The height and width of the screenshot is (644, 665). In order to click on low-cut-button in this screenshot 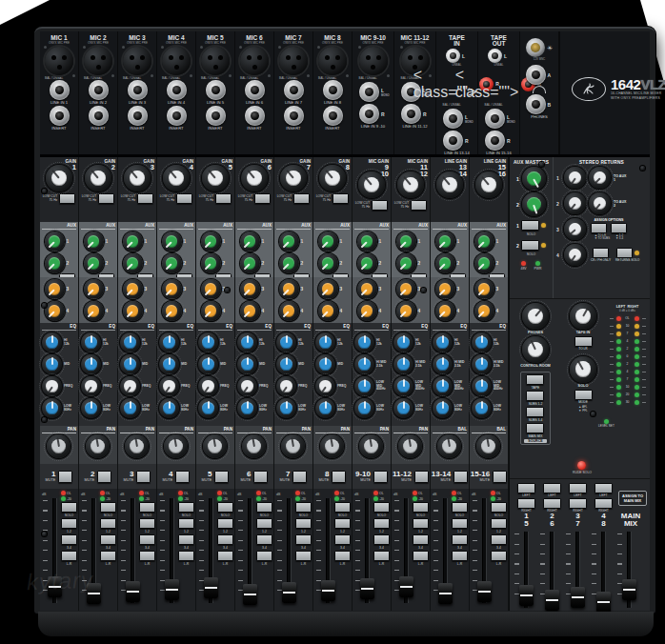, I will do `click(419, 206)`.